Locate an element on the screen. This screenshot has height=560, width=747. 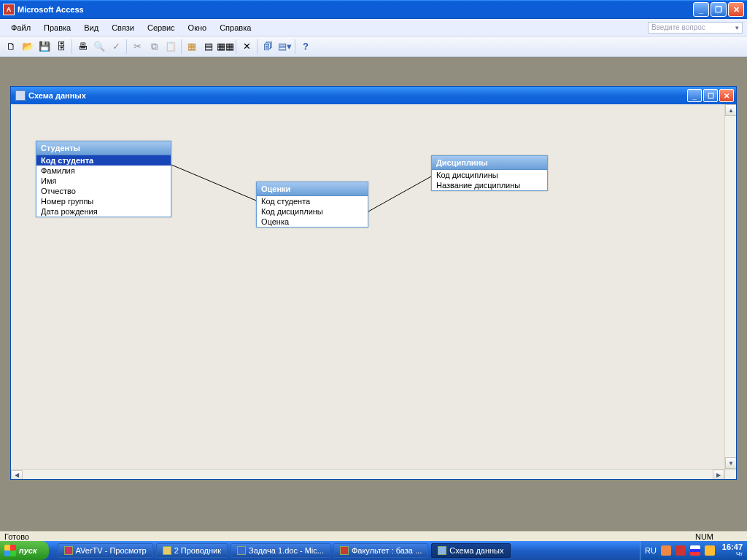
field-grades-2: Оценка is located at coordinates (312, 222).